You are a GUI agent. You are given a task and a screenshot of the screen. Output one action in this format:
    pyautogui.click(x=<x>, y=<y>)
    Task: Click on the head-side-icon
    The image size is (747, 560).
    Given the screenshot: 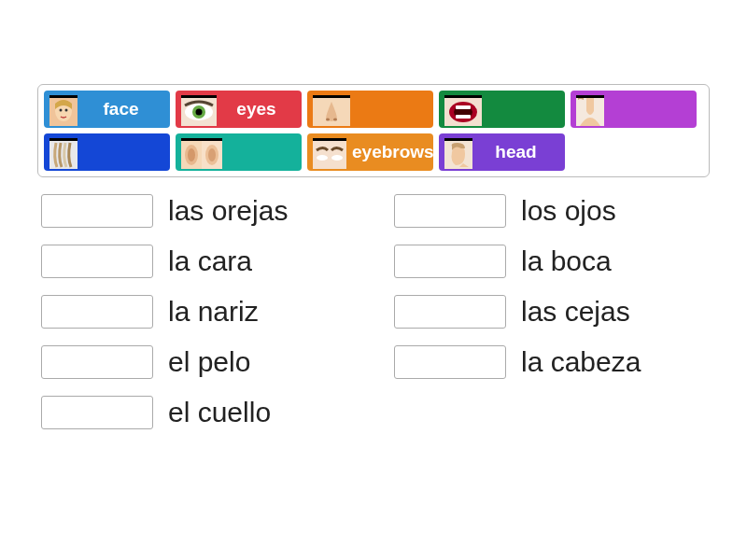 What is the action you would take?
    pyautogui.click(x=458, y=152)
    